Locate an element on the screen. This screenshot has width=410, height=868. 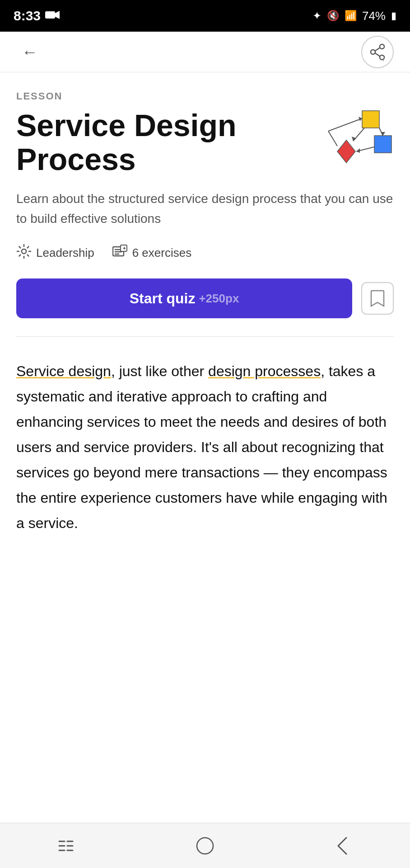
nav-back-icon is located at coordinates (342, 846).